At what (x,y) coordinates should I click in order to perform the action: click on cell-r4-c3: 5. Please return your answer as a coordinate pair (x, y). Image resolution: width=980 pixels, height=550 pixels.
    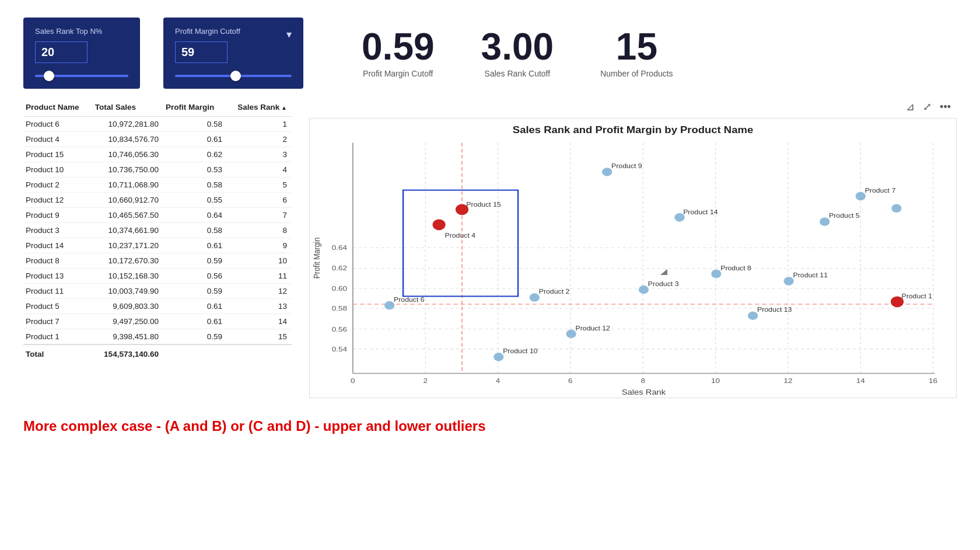
    Looking at the image, I should click on (259, 185).